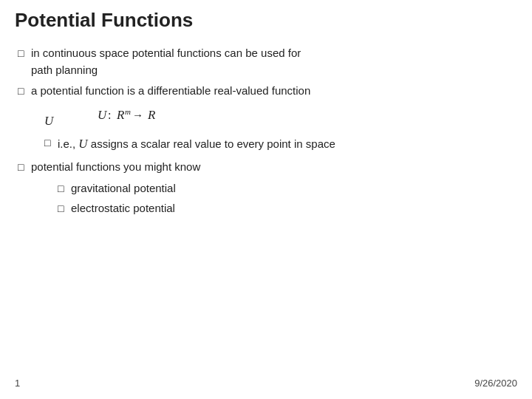 The height and width of the screenshot is (399, 532). What do you see at coordinates (274, 167) in the screenshot?
I see `bullet-text-3: potential functions you might know` at bounding box center [274, 167].